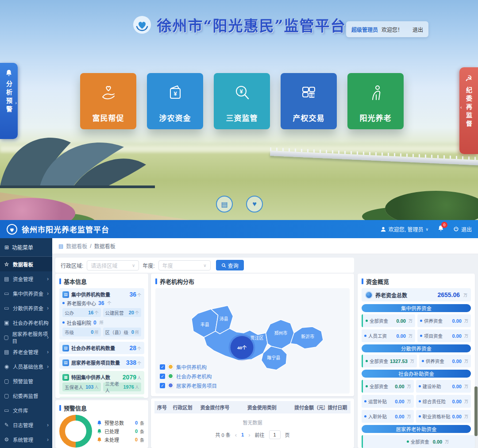 The width and height of the screenshot is (478, 448). Describe the element at coordinates (26, 367) in the screenshot. I see `sidebar-item-personnel-info: ◉人员基础信息›` at that location.